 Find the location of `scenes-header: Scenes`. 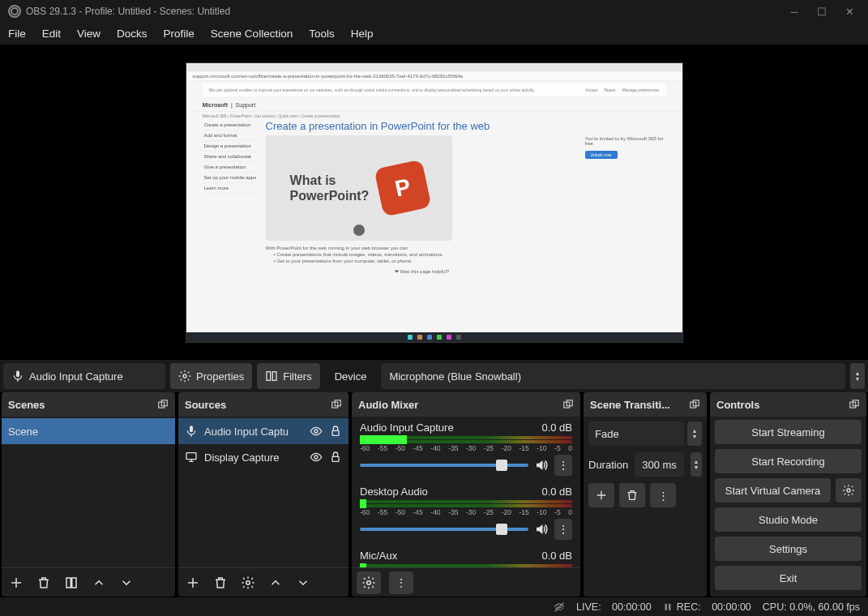

scenes-header: Scenes is located at coordinates (88, 404).